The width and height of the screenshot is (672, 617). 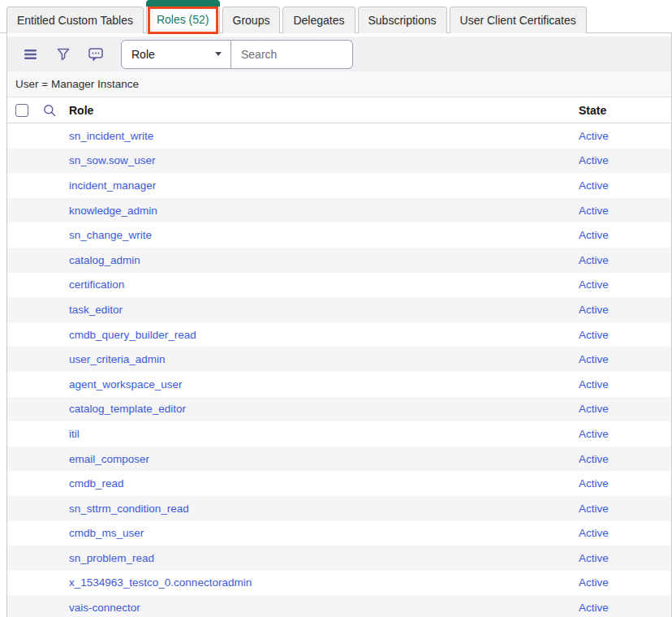 I want to click on role-link: agent_workspace_user, so click(x=126, y=385).